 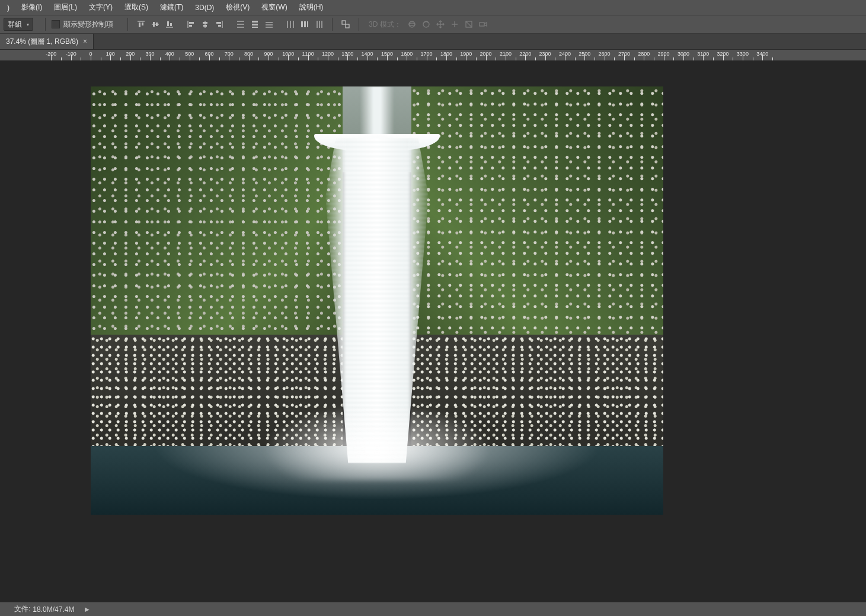 What do you see at coordinates (141, 24) in the screenshot?
I see `align-top-edges-icon` at bounding box center [141, 24].